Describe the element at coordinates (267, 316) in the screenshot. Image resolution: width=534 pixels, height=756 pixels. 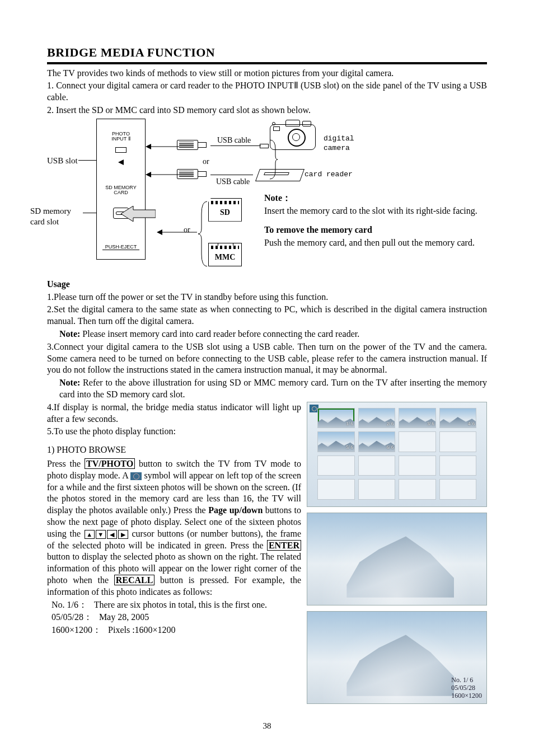
I see `usage-item-2: 2.Set the digital camera to the same sta…` at that location.